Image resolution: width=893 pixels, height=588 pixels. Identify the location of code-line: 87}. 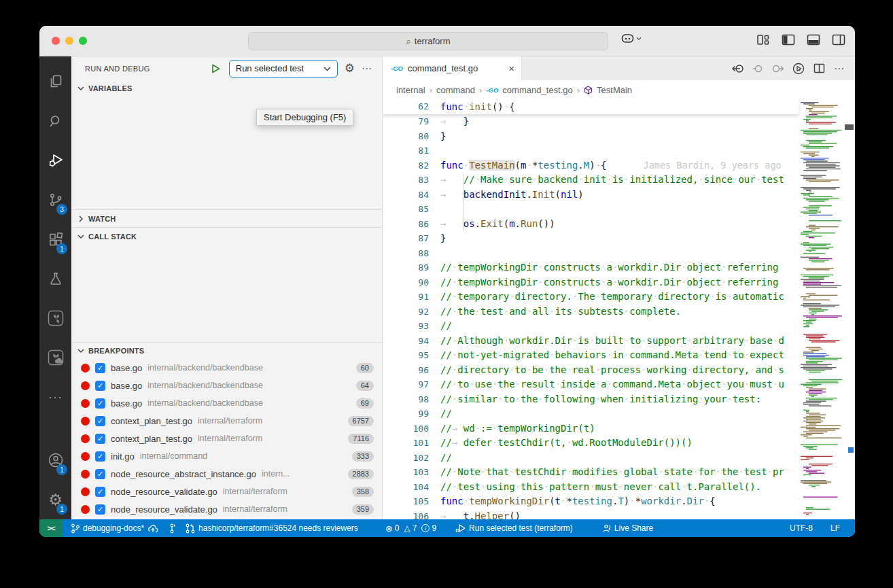
(591, 239).